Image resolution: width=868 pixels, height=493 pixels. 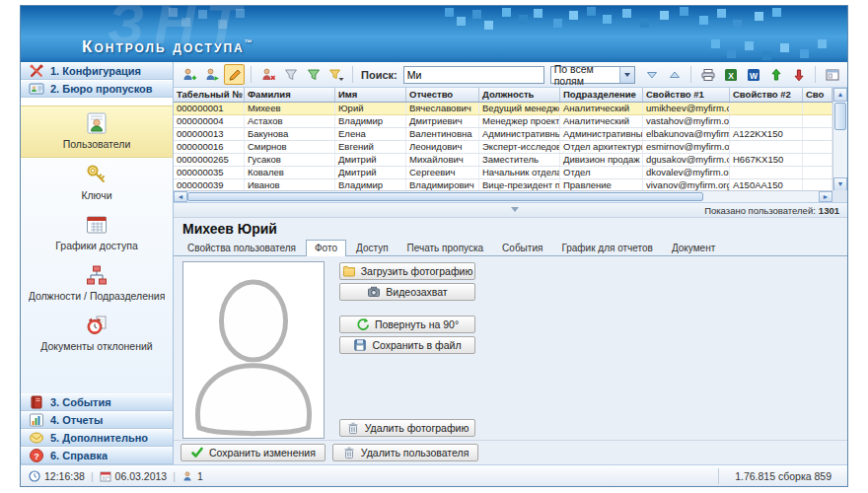 What do you see at coordinates (832, 75) in the screenshot?
I see `card-view-button` at bounding box center [832, 75].